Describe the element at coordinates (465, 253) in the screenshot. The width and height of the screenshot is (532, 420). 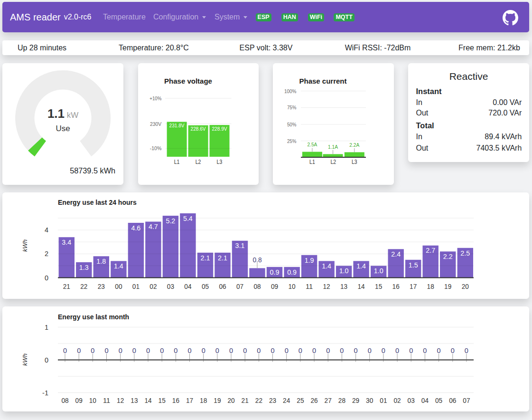
I see `svg-text: 2.5` at that location.